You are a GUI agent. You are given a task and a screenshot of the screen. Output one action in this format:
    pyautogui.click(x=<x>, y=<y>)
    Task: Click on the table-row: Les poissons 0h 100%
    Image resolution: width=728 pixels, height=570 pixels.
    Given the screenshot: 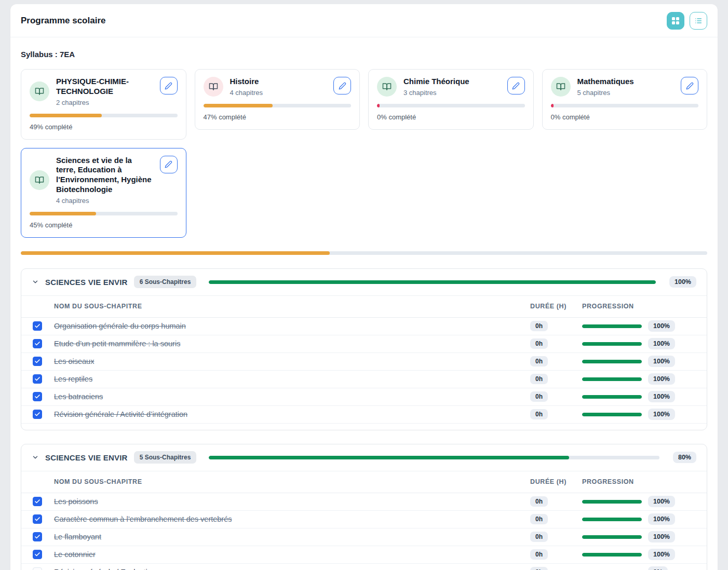 What is the action you would take?
    pyautogui.click(x=364, y=502)
    